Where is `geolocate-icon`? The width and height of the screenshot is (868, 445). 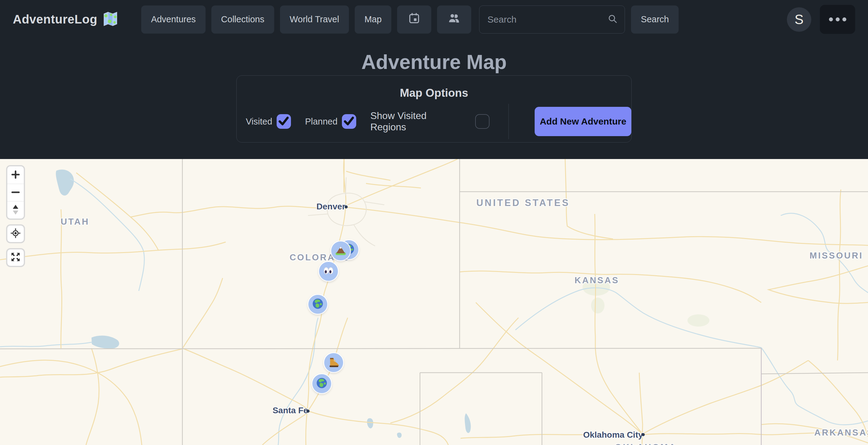 geolocate-icon is located at coordinates (16, 234).